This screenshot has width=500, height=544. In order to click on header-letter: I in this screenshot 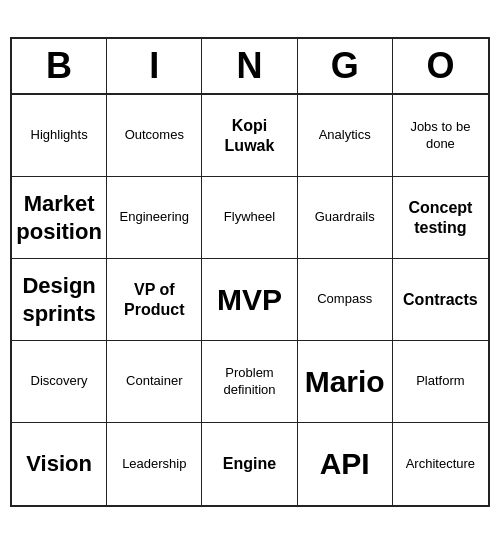, I will do `click(154, 66)`.